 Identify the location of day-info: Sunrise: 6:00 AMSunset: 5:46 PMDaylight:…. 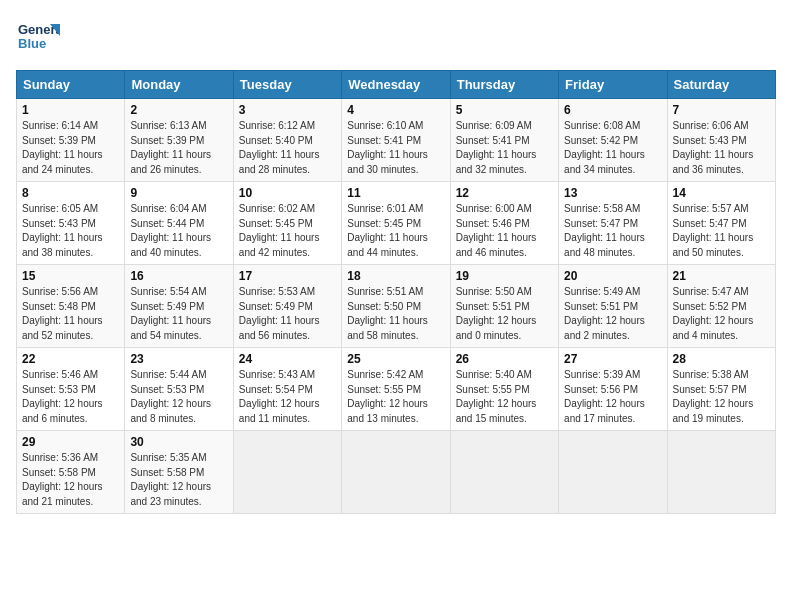
(504, 231).